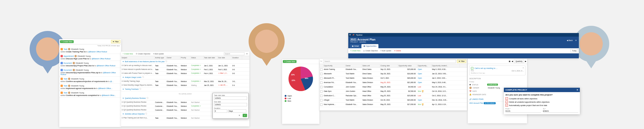  Describe the element at coordinates (231, 98) in the screenshot. I see `task-start-input: 1/29/21` at that location.